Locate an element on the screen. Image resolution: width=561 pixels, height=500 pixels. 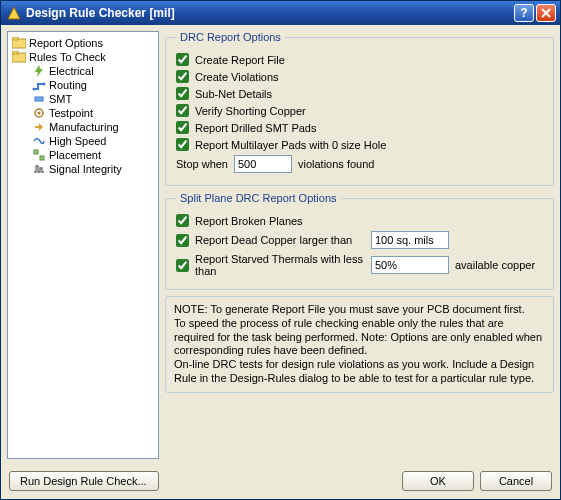
tree-label: High Speed is located at coordinates (78, 141).